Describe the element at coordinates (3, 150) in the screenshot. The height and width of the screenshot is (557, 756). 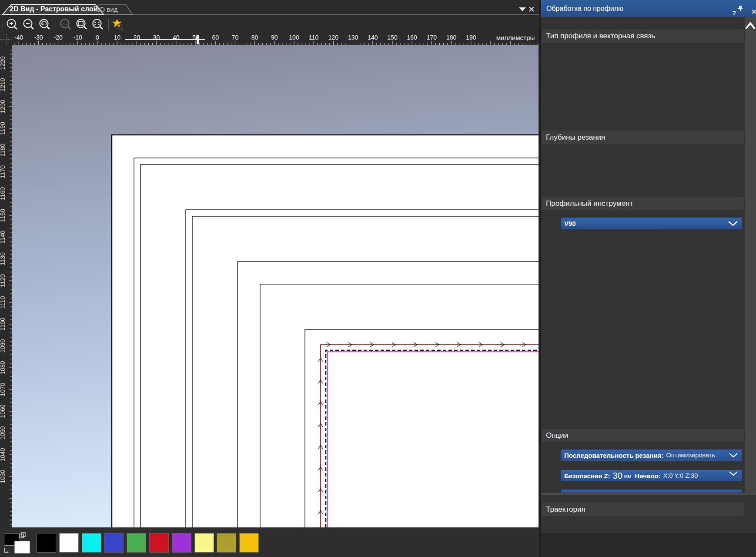
I see `ruler-v-label: 1180` at that location.